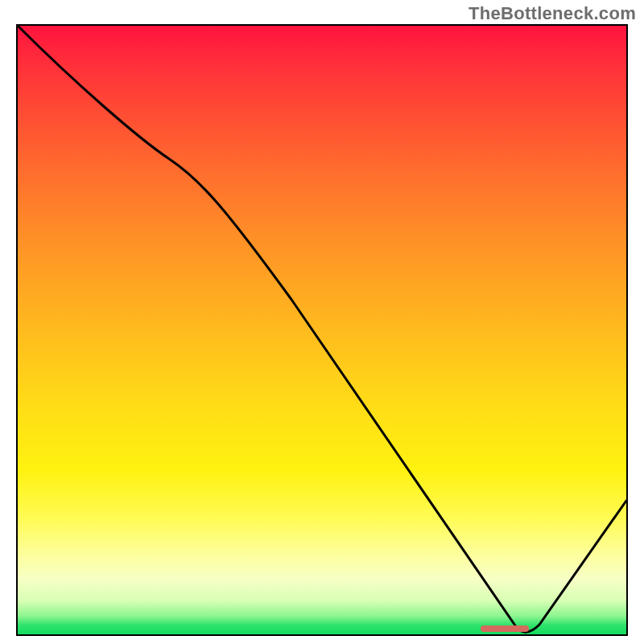  What do you see at coordinates (505, 629) in the screenshot?
I see `optimal-range-marker` at bounding box center [505, 629].